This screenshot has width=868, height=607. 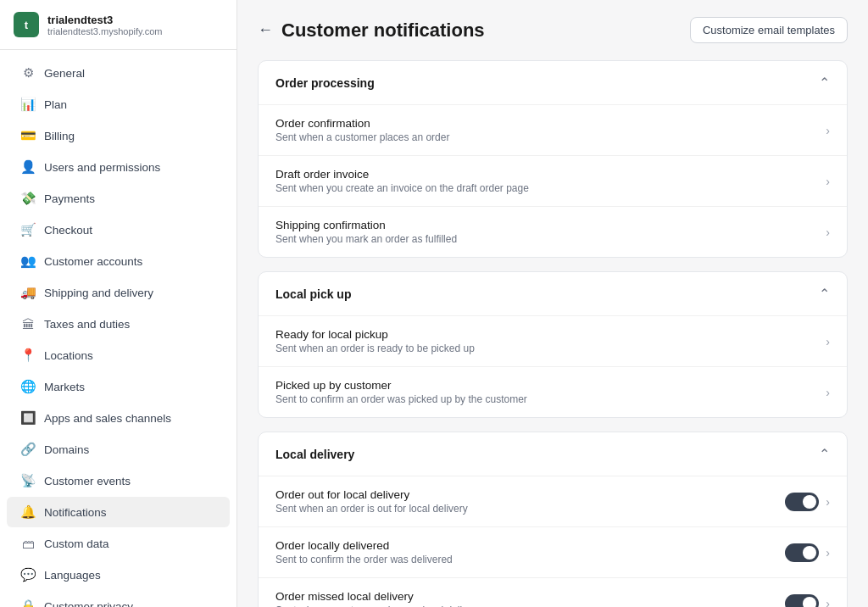 I want to click on sidebar-item-billing: 💳 Billing, so click(x=119, y=136).